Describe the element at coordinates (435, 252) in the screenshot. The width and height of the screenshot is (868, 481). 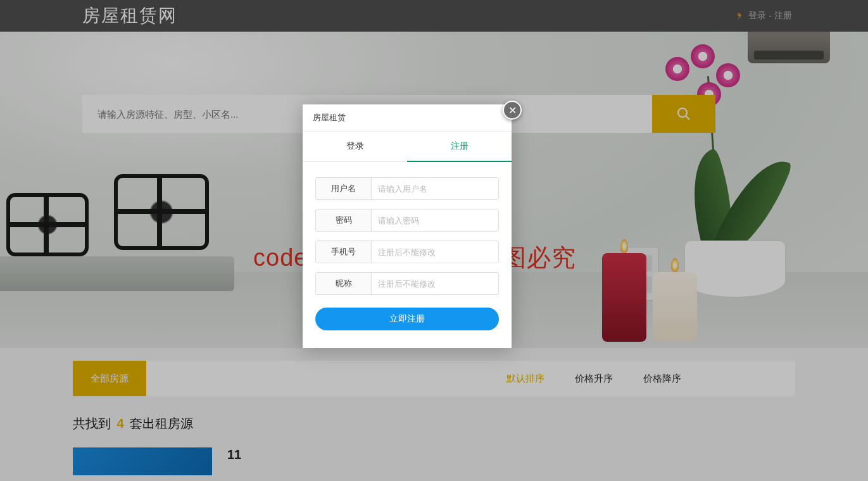
I see `input-phone` at that location.